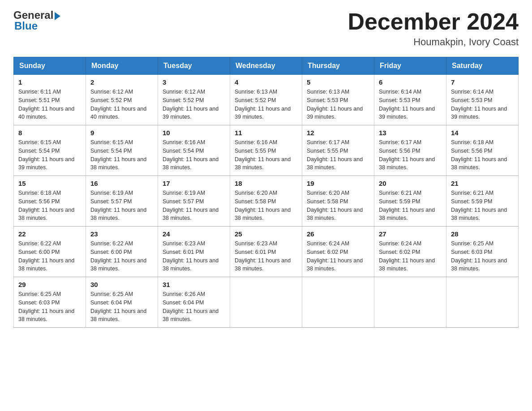 This screenshot has height=411, width=532. What do you see at coordinates (122, 234) in the screenshot?
I see `day-number: 23` at bounding box center [122, 234].